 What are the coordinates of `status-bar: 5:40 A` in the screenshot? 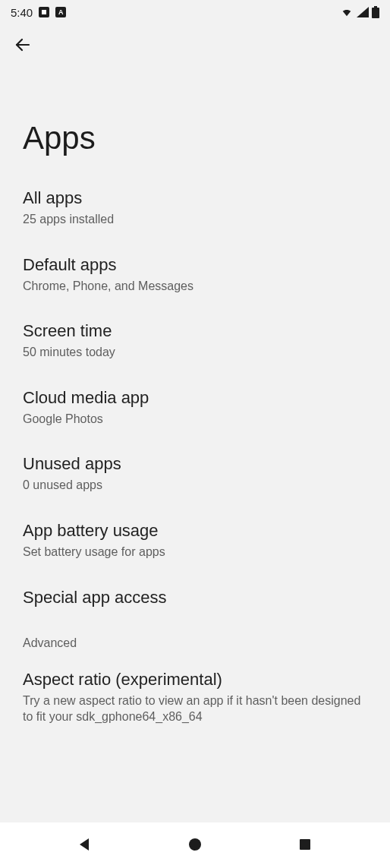 It's located at (195, 12).